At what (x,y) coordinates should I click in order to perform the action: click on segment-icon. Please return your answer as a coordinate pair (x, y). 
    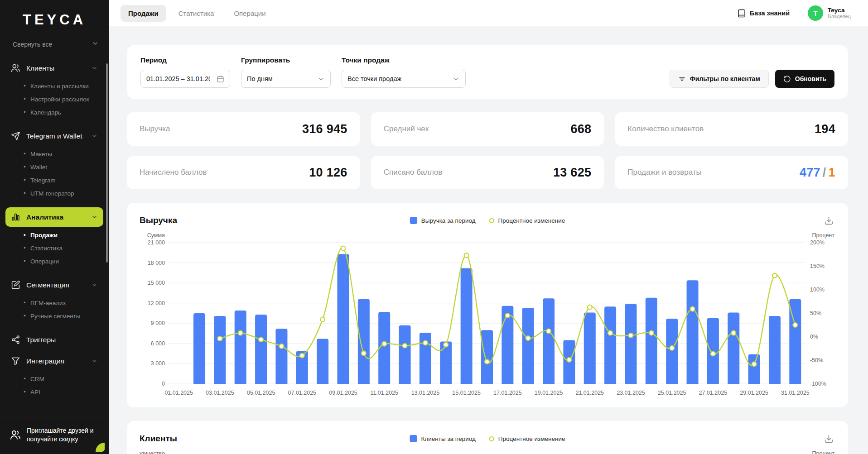
    Looking at the image, I should click on (15, 285).